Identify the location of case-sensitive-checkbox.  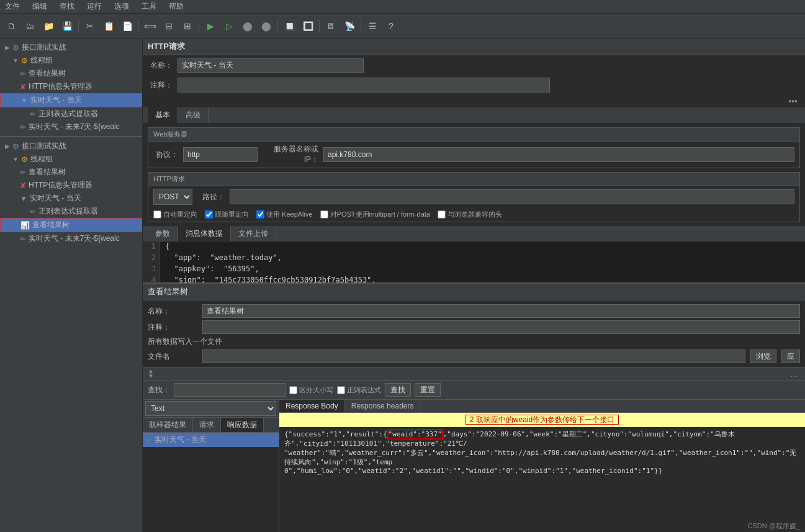
(293, 390).